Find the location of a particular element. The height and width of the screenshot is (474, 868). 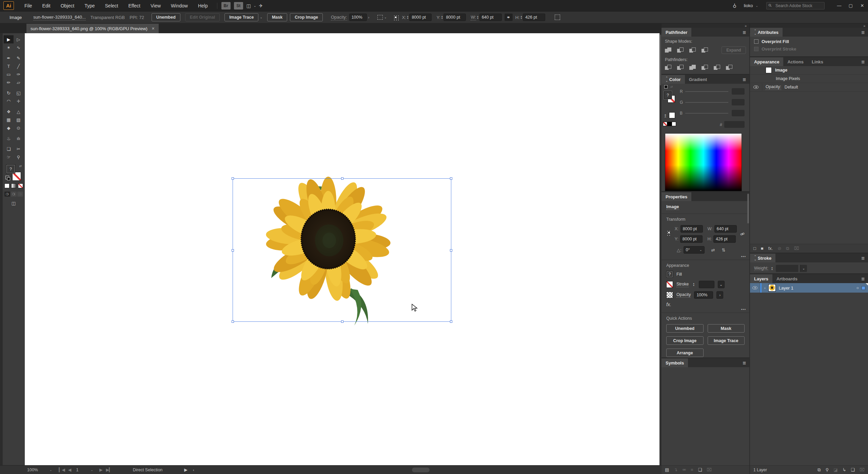

y-stepper: ▴▾ is located at coordinates (442, 17).